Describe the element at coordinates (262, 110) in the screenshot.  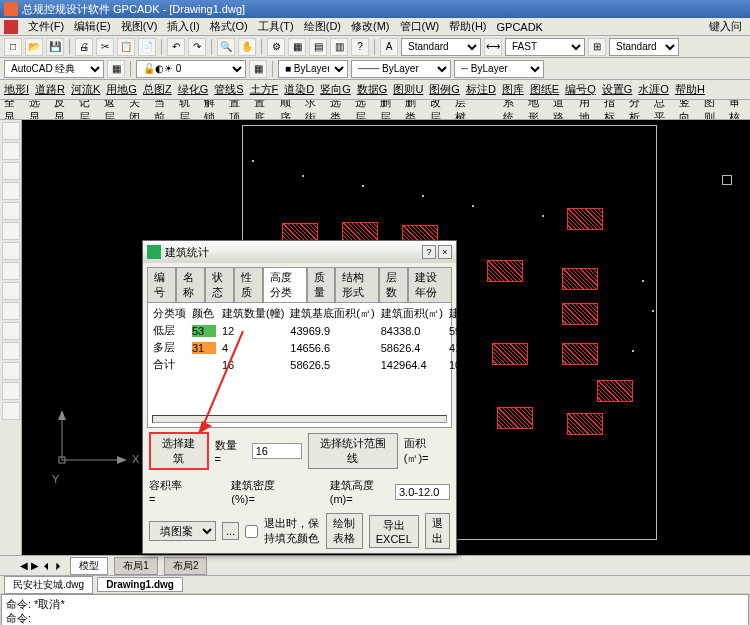
I see `r4l-10: 置底` at that location.